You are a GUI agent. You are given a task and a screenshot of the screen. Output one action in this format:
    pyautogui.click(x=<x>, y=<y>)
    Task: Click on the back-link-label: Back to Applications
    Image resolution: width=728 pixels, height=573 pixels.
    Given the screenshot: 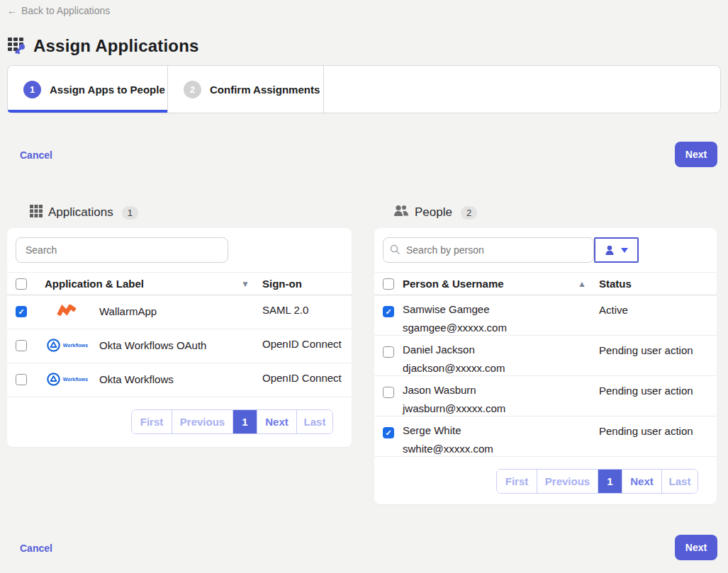 What is the action you would take?
    pyautogui.click(x=65, y=11)
    